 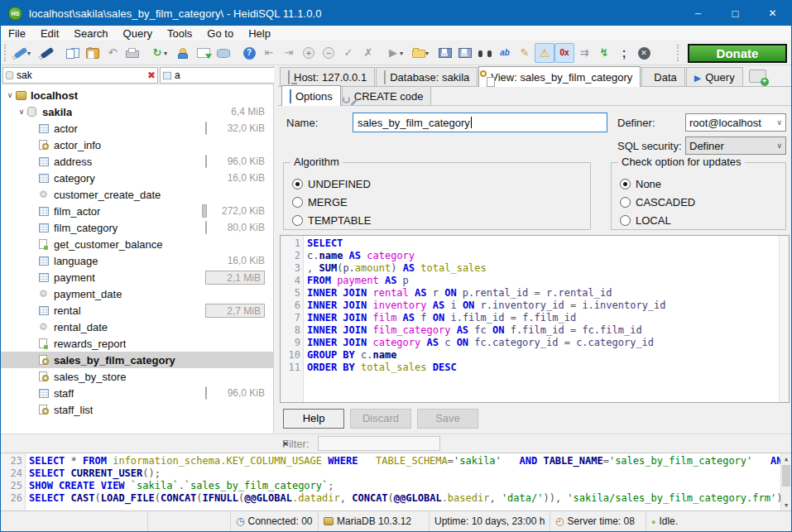 What do you see at coordinates (564, 53) in the screenshot?
I see `binary-as-hex: 0x` at bounding box center [564, 53].